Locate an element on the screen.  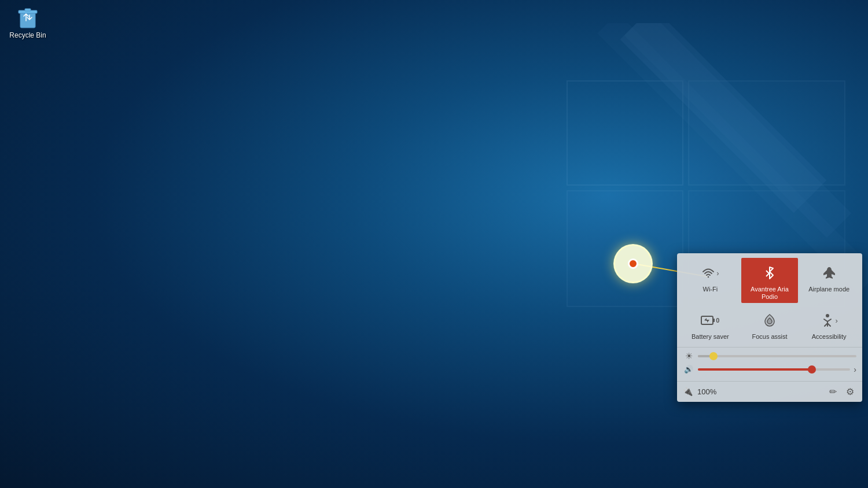
quick-action-tiles-row2: 0 Battery saver Focus assist is located at coordinates (770, 326).